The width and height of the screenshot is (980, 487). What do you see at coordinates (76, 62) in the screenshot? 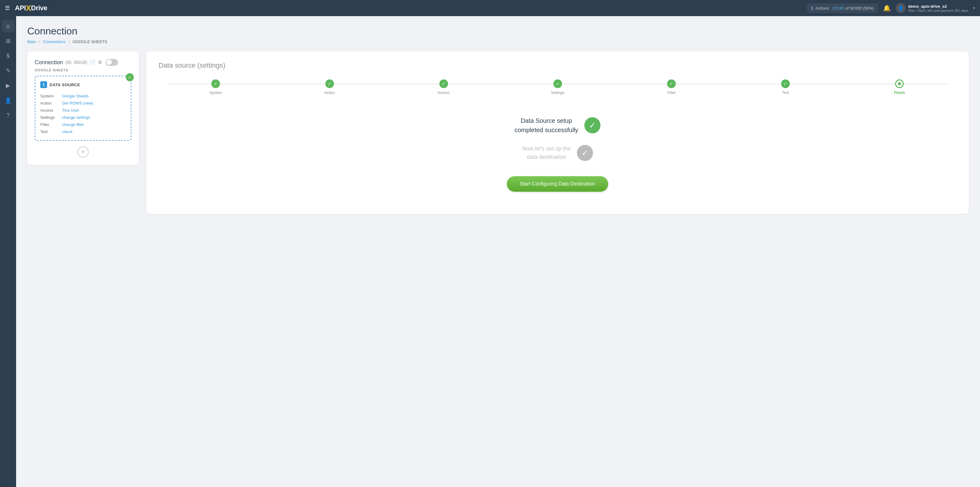
I see `connection-id: (ID: 39318)` at bounding box center [76, 62].